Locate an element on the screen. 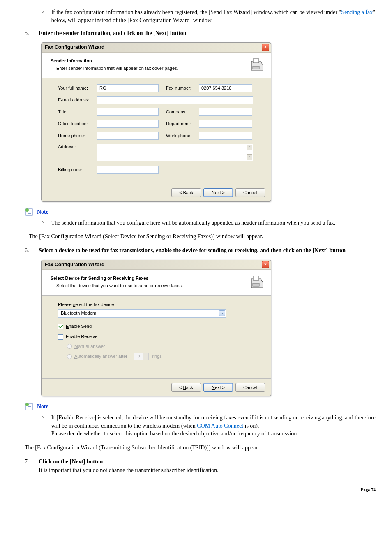 The width and height of the screenshot is (392, 555). fax-config-wizard-device: Fax Configuration Wizard × Select Device… is located at coordinates (156, 328).